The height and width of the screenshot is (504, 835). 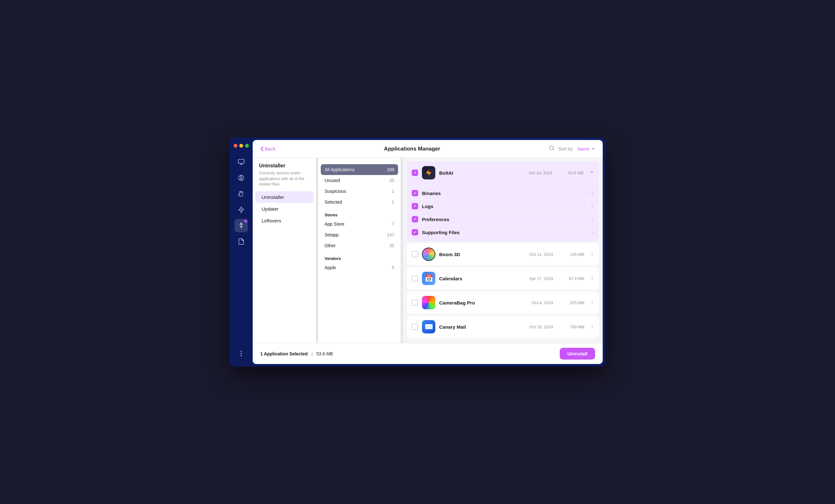 I want to click on vendors-header: Vendors, so click(x=359, y=257).